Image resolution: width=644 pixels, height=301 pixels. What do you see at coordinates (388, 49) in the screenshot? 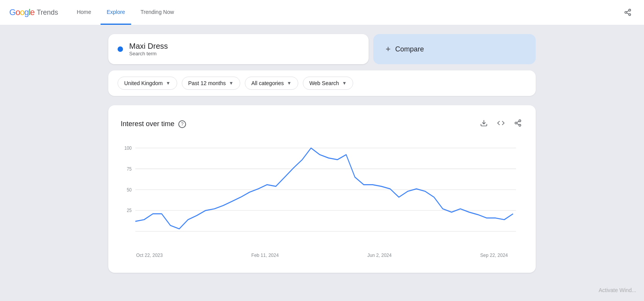
I see `plus-icon: +` at bounding box center [388, 49].